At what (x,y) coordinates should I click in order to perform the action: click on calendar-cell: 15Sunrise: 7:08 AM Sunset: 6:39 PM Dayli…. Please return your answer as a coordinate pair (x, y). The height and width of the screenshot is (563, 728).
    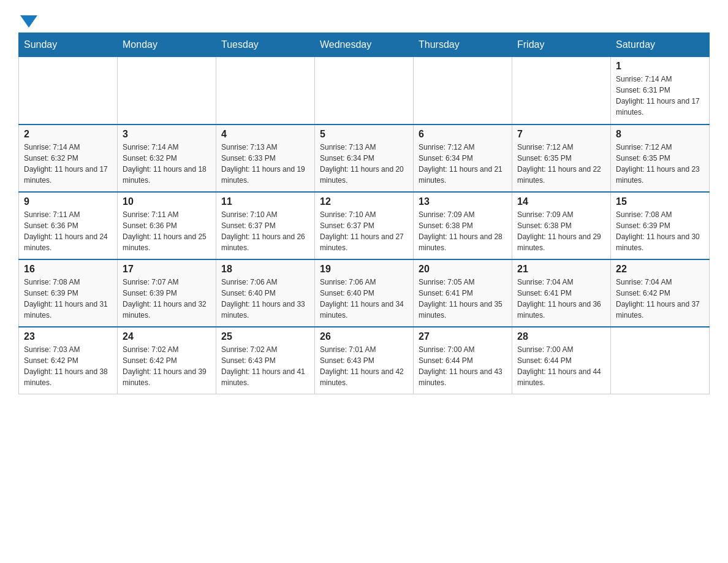
    Looking at the image, I should click on (661, 226).